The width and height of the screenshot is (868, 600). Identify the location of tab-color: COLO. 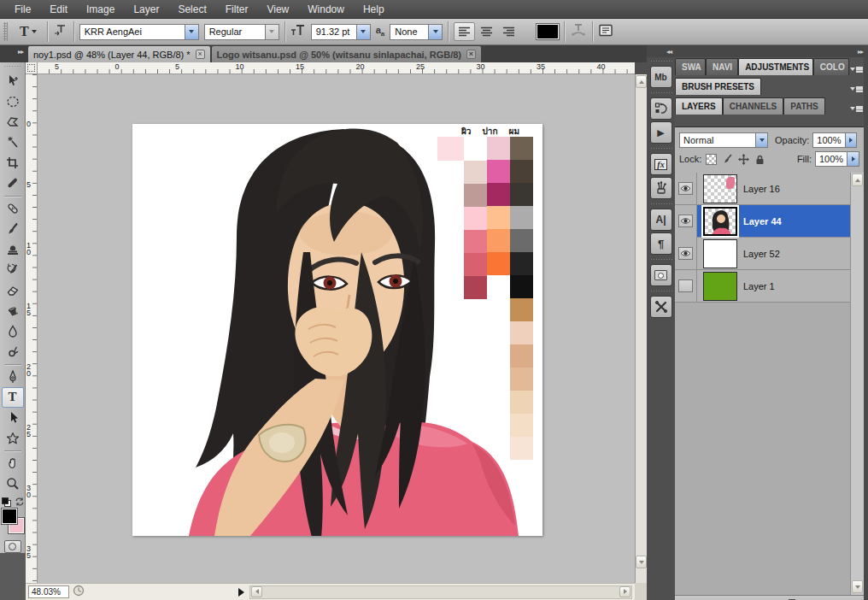
(831, 67).